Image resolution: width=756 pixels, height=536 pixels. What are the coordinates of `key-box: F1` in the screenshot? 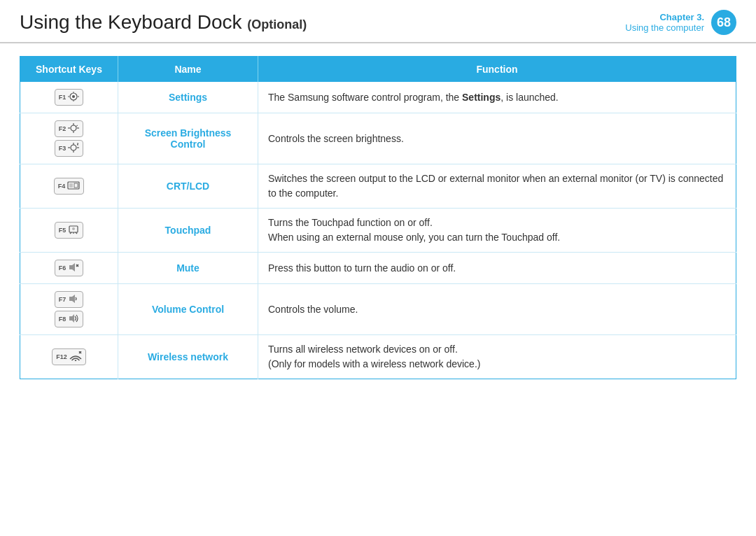 It's located at (69, 97).